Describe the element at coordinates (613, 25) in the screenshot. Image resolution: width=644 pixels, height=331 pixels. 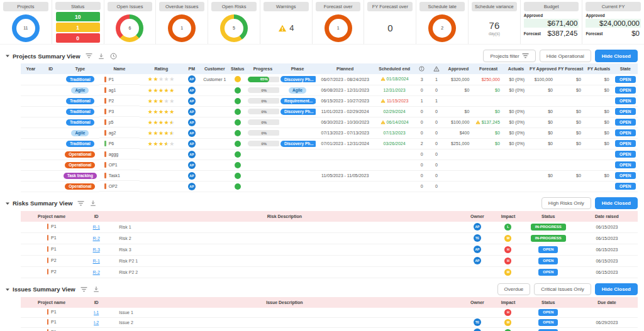
I see `money-values: Approved$24,000,000Forecast$0` at that location.